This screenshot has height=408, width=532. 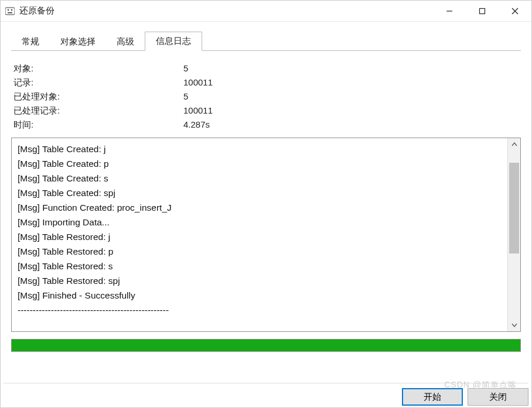 What do you see at coordinates (266, 345) in the screenshot?
I see `progress-bar` at bounding box center [266, 345].